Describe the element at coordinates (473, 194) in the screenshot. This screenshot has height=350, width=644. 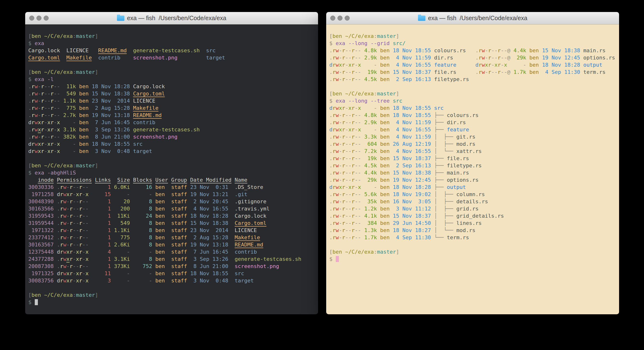
I see `terminal-line: .rw-r--r-- 5.6k ben 18 Nov 19:02 │ ├── c…` at that location.